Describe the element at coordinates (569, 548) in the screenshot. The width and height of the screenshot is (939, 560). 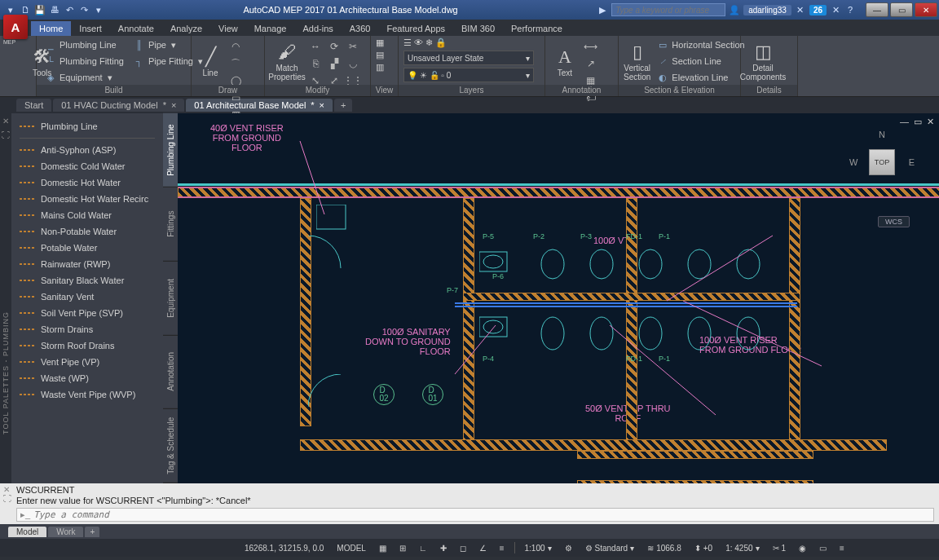
I see `gear-icon: ⚙` at that location.